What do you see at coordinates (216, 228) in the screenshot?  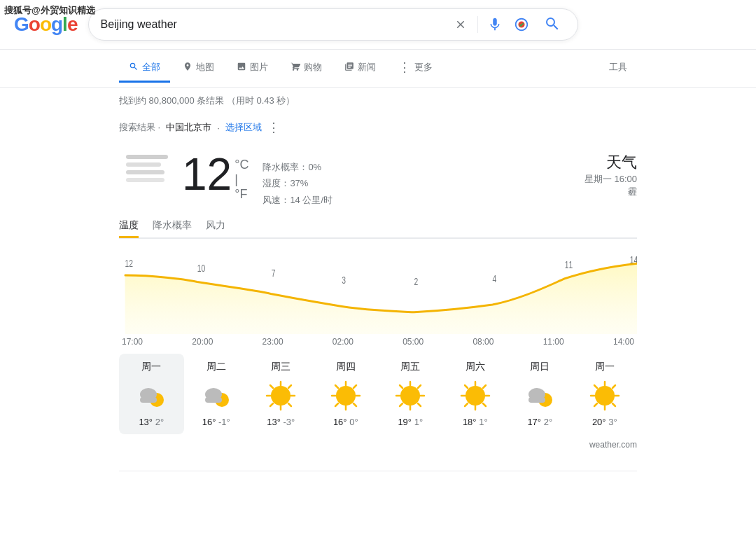 I see `chart-tab-wind: 风力` at bounding box center [216, 228].